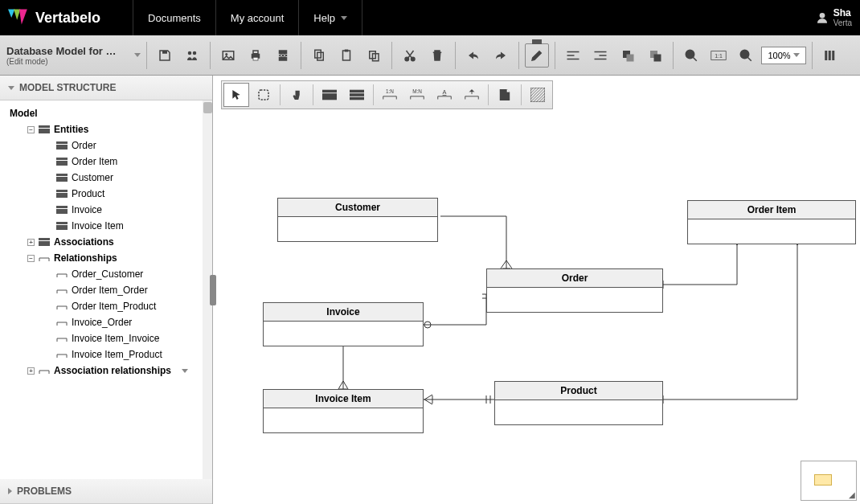 The width and height of the screenshot is (860, 504). I want to click on panel-model-structure: MODEL STRUCTURE, so click(106, 88).